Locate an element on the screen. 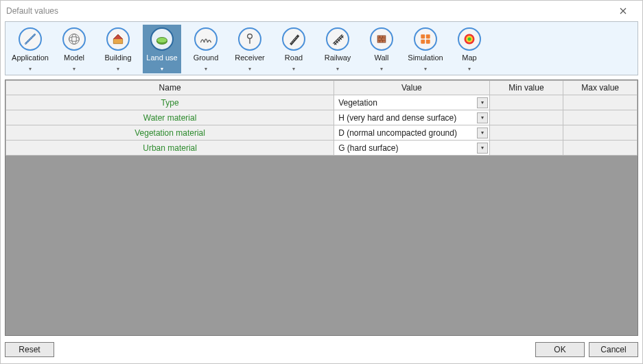  close-icon is located at coordinates (623, 11).